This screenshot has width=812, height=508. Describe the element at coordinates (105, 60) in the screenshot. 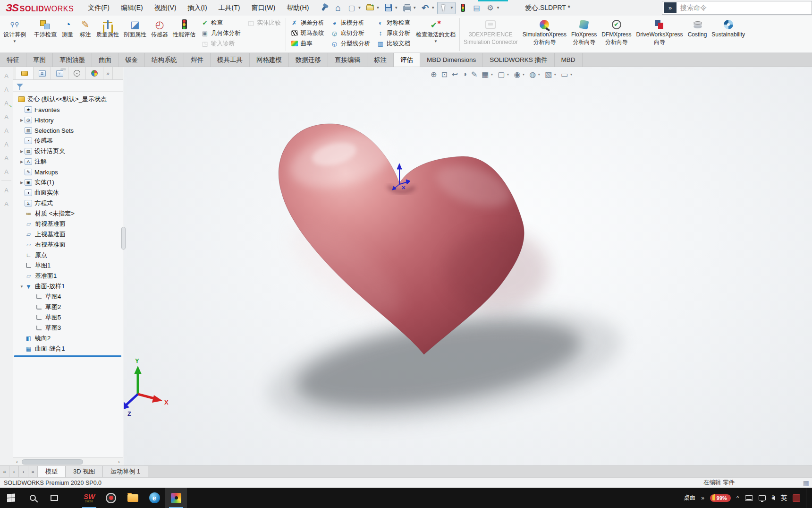

I see `tab-曲面: 曲面` at that location.